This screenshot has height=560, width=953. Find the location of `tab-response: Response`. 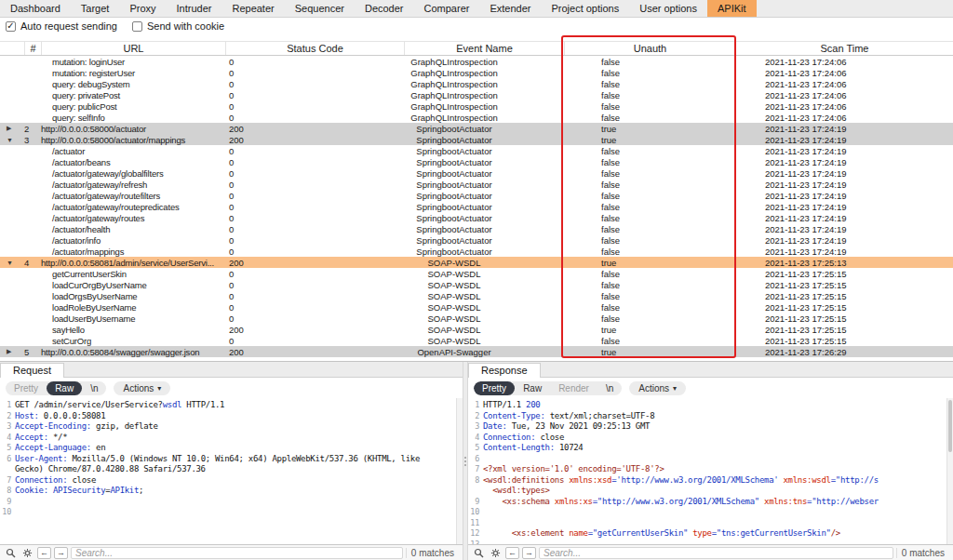

tab-response: Response is located at coordinates (504, 370).